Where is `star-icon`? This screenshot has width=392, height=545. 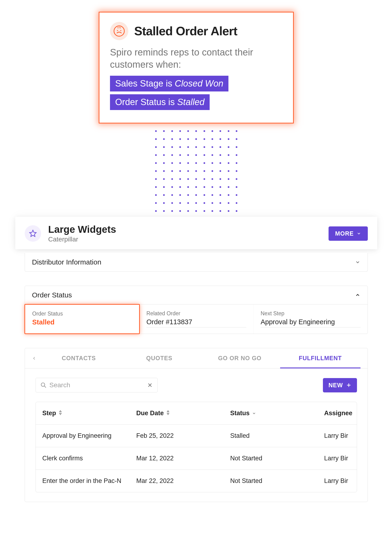
star-icon is located at coordinates (33, 234).